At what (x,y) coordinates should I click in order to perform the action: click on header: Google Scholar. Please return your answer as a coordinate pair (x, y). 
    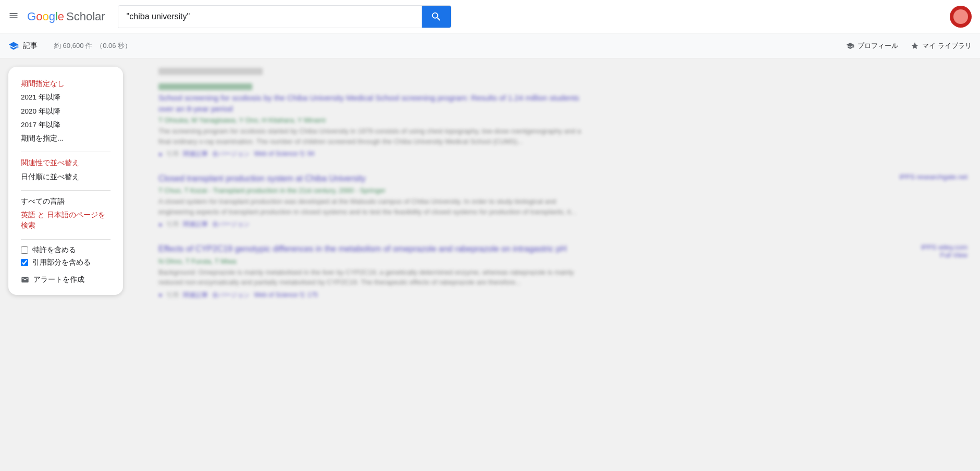
    Looking at the image, I should click on (490, 17).